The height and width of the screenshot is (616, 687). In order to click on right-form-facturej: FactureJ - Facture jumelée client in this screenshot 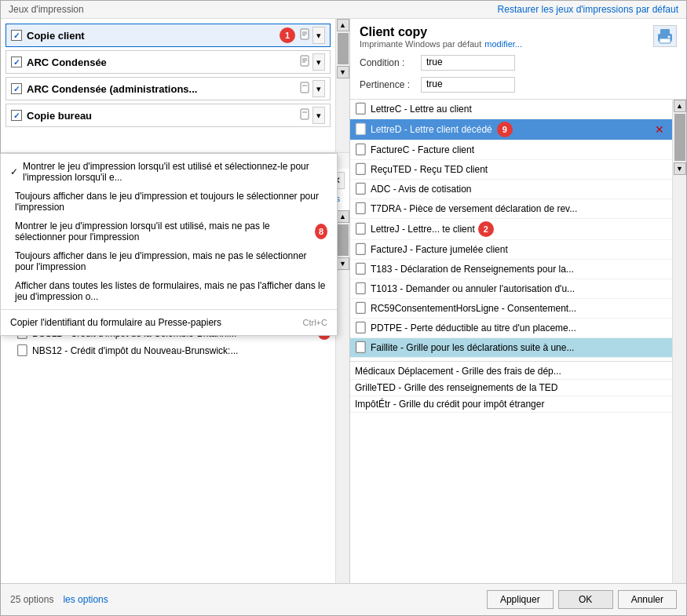, I will do `click(511, 250)`.